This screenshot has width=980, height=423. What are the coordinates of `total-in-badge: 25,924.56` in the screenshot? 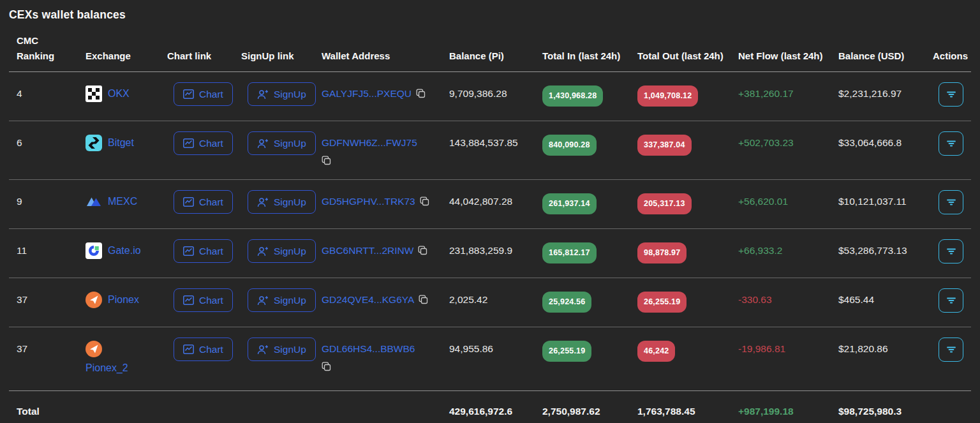 It's located at (567, 302).